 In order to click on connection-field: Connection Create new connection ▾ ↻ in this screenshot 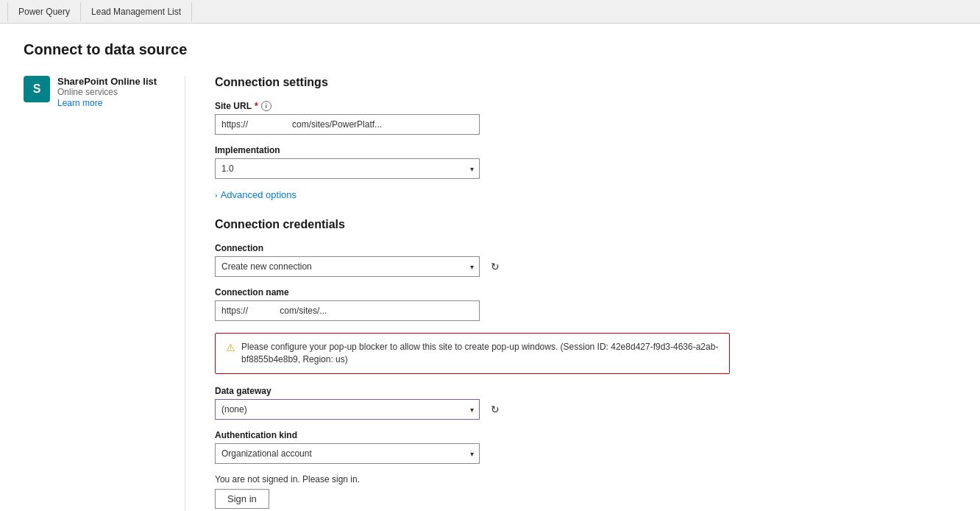, I will do `click(472, 260)`.